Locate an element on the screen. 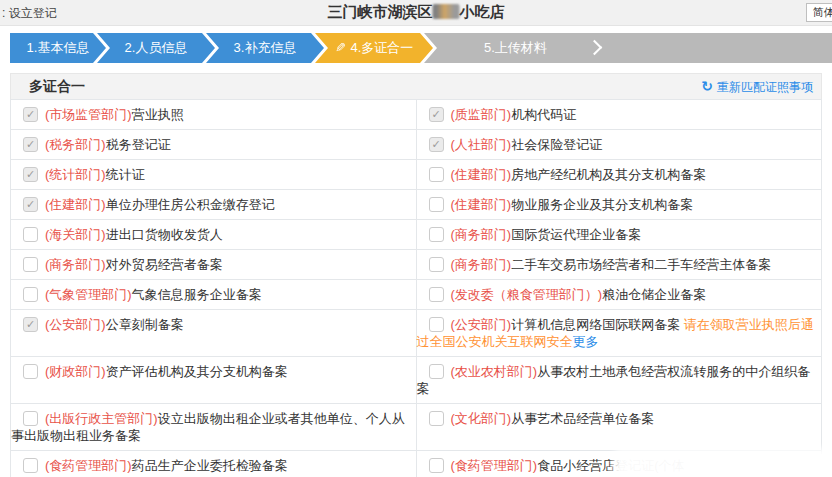 The image size is (832, 477). dept-label: (农业农村部门) is located at coordinates (494, 372).